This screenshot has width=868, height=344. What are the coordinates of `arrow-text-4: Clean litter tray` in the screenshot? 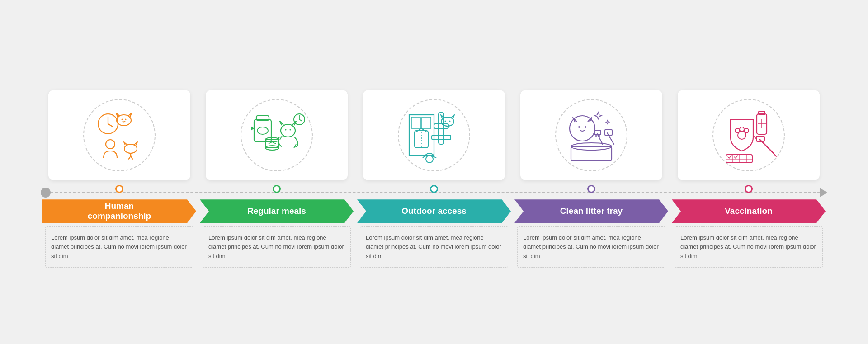 It's located at (591, 211).